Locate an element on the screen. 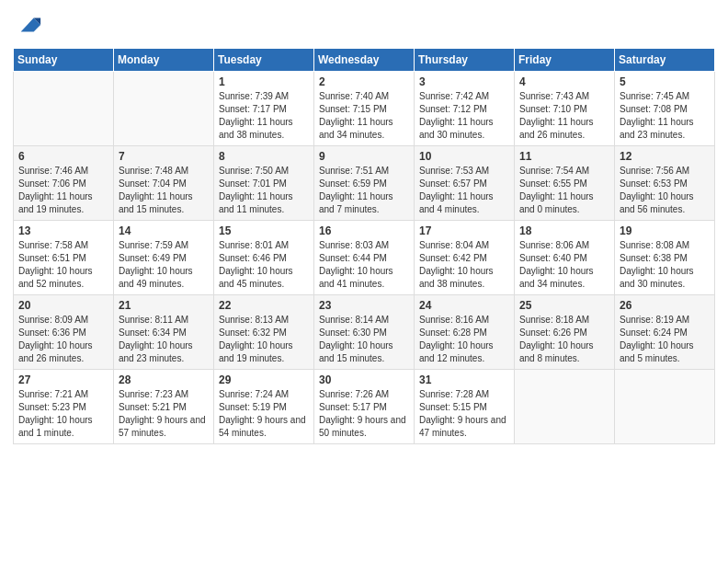 The width and height of the screenshot is (728, 563). cell-info: Sunrise: 8:16 AMSunset: 6:28 PMDaylight:… is located at coordinates (464, 339).